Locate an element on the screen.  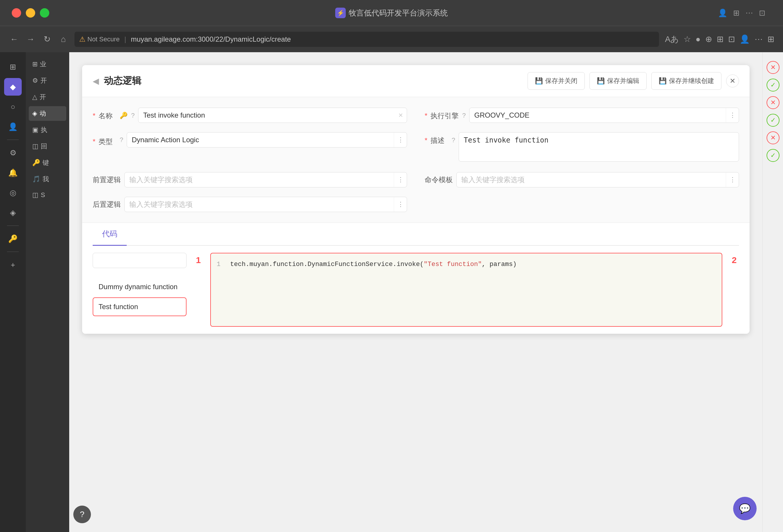
post-logic-dropdown: ⋮ is located at coordinates (400, 204).